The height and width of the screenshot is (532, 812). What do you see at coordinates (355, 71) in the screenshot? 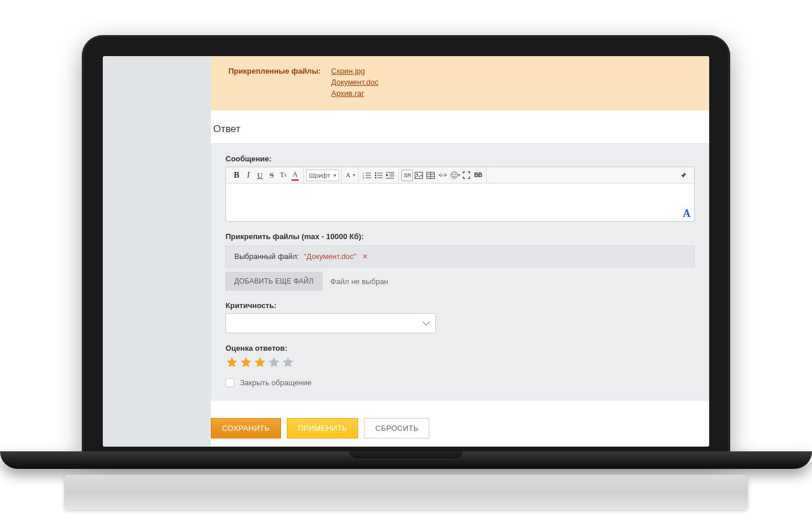
I see `attached-file-link: Скрин.jpg` at bounding box center [355, 71].